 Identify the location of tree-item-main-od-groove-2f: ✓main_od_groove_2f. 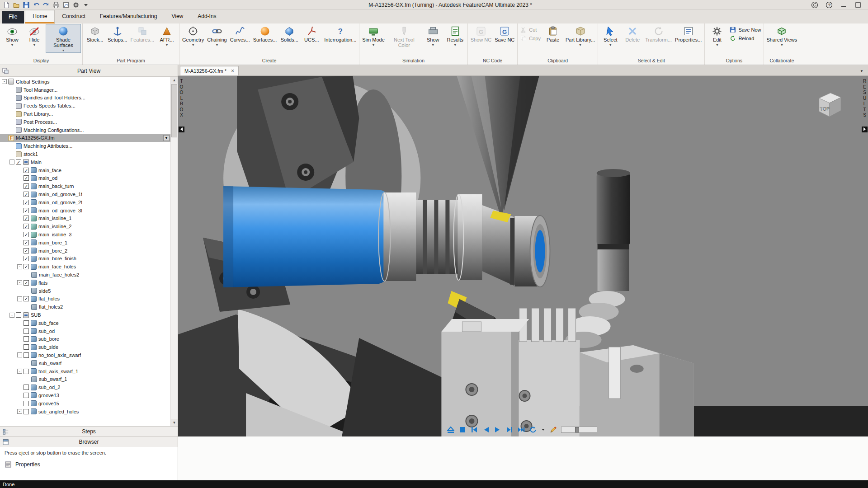
(89, 202).